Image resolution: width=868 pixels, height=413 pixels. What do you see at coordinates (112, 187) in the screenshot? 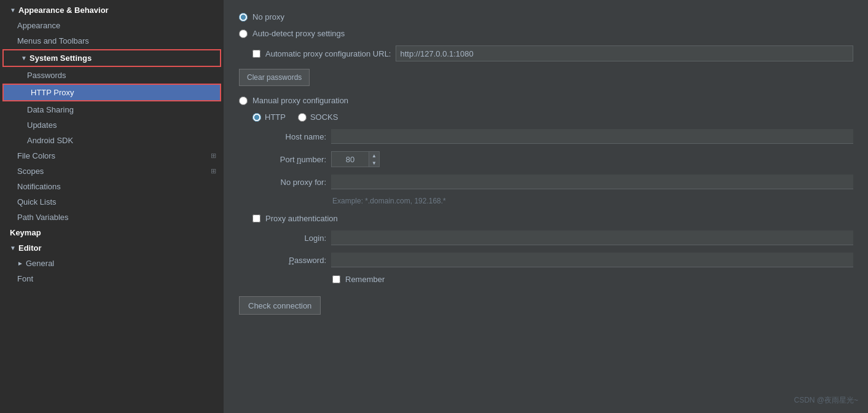
I see `sidebar-item-notifications: Notifications` at bounding box center [112, 187].